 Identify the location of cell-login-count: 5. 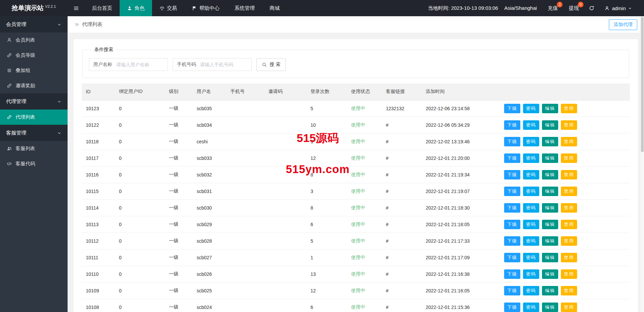
(327, 241).